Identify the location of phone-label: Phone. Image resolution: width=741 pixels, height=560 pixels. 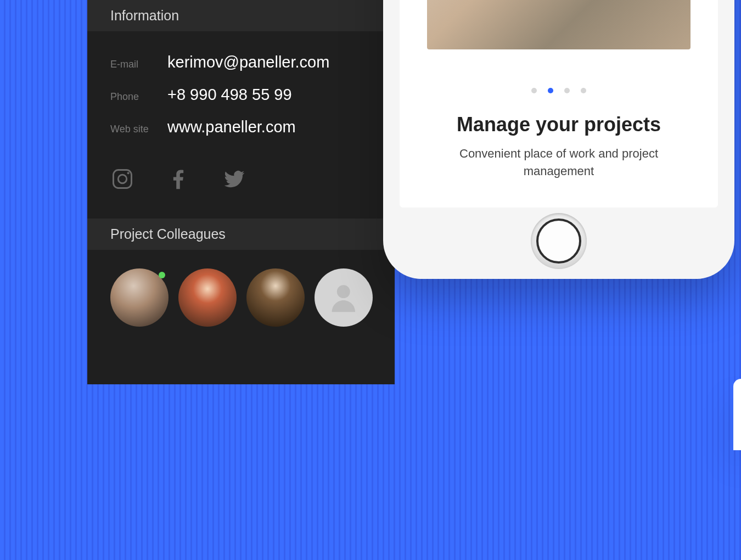
(139, 97).